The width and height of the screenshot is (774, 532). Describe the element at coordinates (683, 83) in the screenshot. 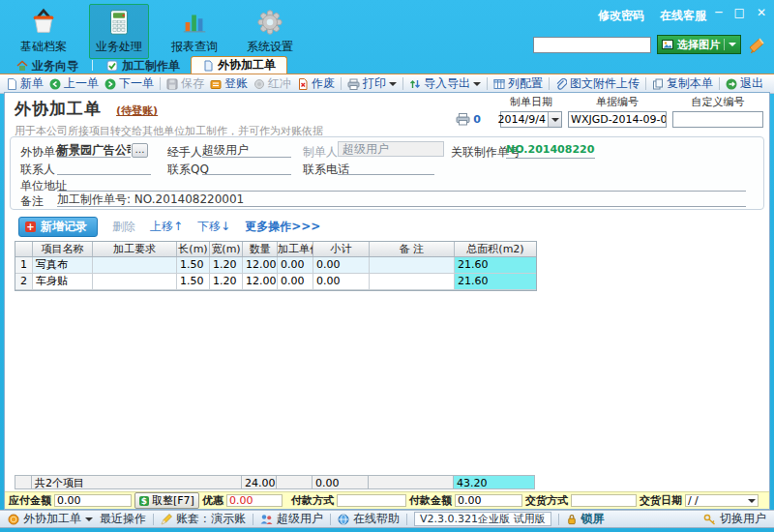

I see `copy-order-button: 复制本单` at that location.